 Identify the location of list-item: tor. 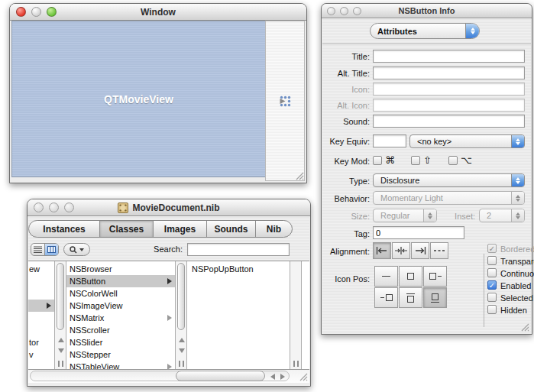
(41, 342).